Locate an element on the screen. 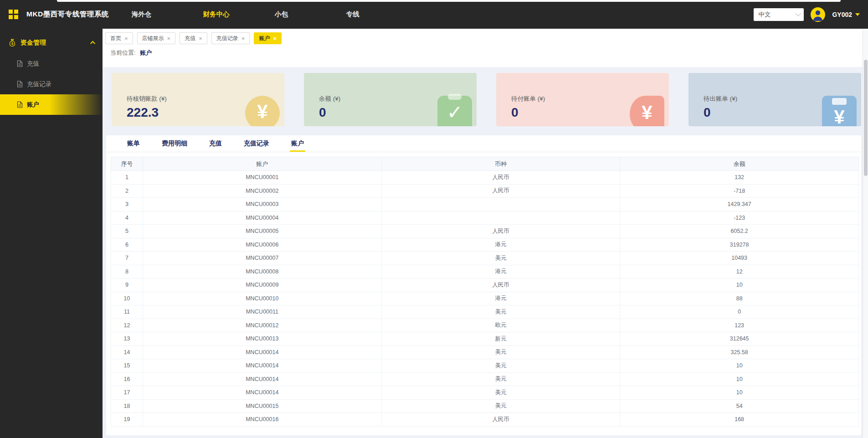 This screenshot has width=868, height=438. scrollbar-track is located at coordinates (865, 233).